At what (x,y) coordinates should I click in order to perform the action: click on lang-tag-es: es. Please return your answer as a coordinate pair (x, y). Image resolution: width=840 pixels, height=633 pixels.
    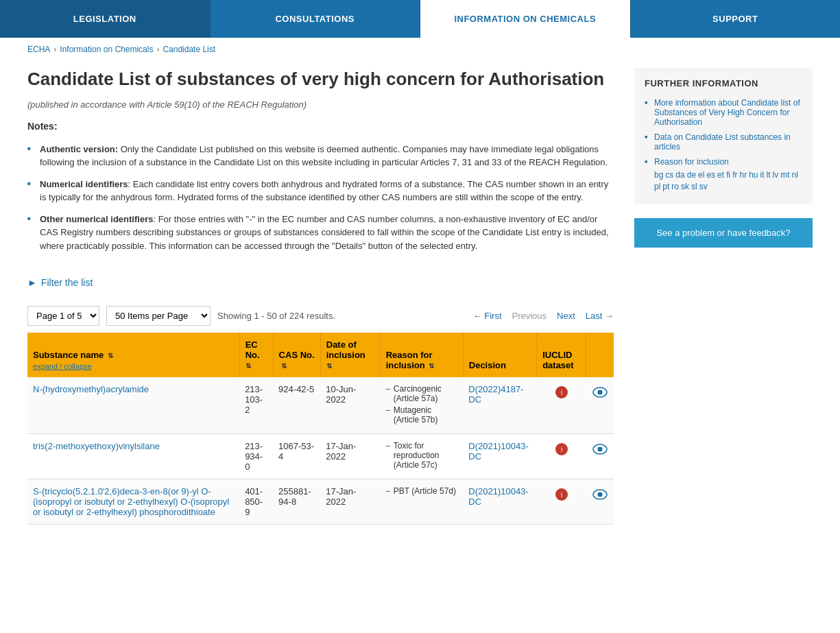
    Looking at the image, I should click on (710, 175).